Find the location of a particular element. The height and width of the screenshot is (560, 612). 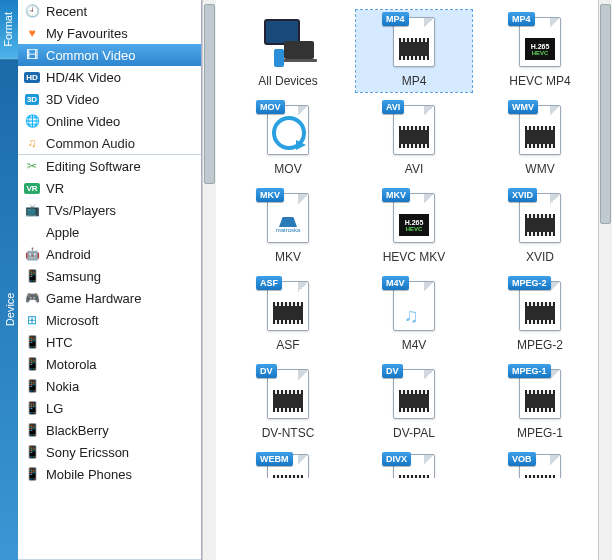

sidebar-item-label: Game Hardware is located at coordinates (94, 298).